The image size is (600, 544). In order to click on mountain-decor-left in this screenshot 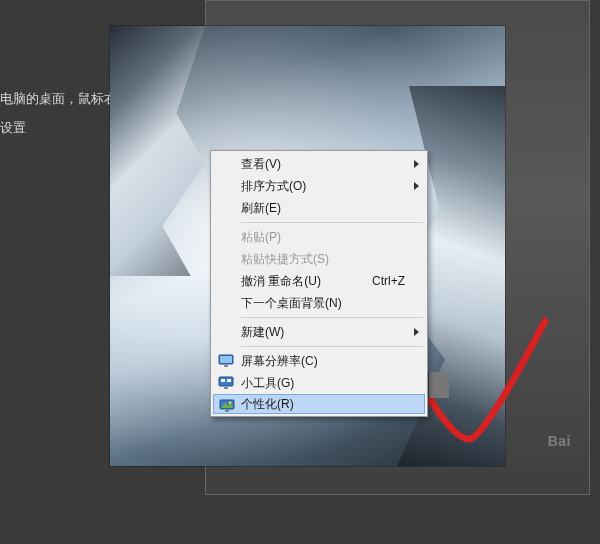, I will do `click(158, 151)`.